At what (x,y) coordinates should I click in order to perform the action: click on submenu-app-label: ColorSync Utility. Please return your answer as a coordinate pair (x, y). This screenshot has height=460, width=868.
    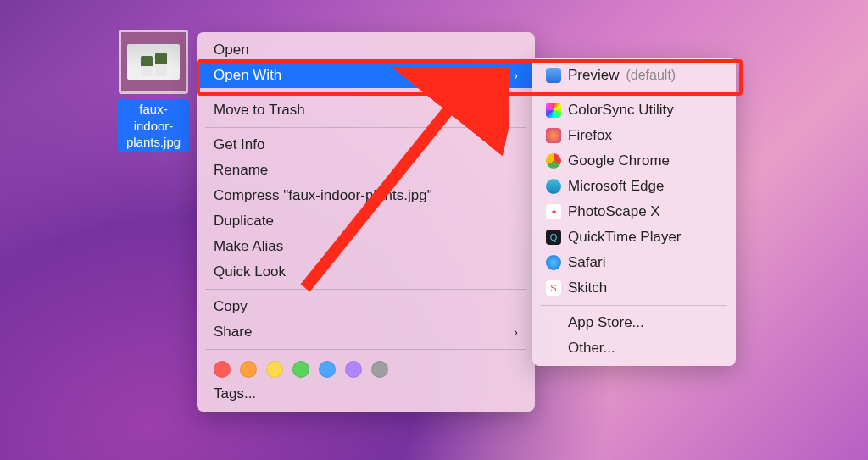
    Looking at the image, I should click on (620, 110).